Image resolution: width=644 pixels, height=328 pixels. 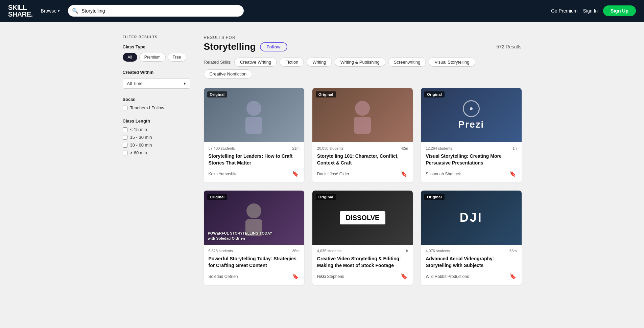 What do you see at coordinates (254, 265) in the screenshot?
I see `card-body: 6,623 students 36m Powerful Storytelling…` at bounding box center [254, 265].